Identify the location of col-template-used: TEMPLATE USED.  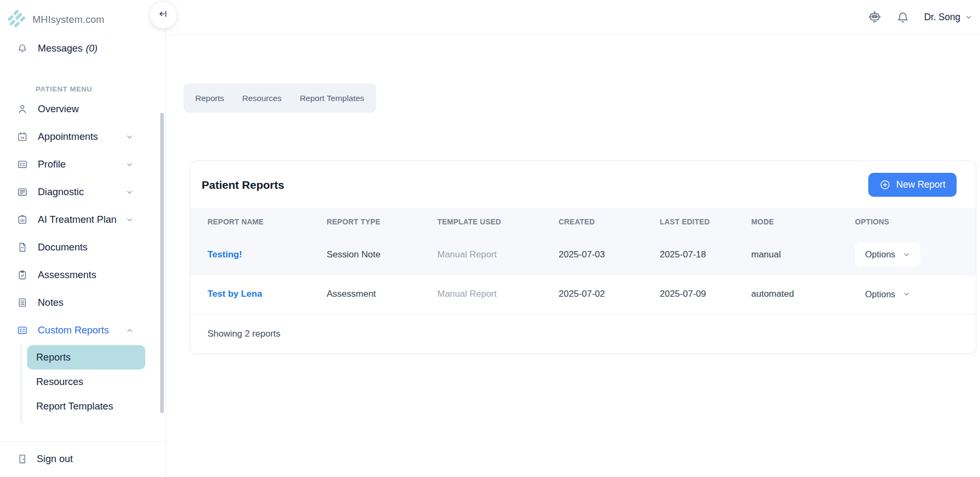
(498, 221).